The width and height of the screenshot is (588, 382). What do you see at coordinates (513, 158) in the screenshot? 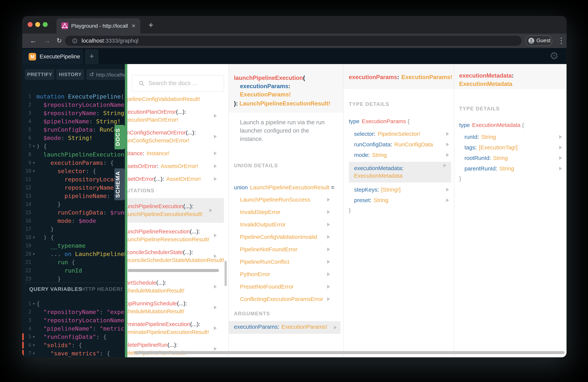
I see `type-field-row: rootRunId:String` at bounding box center [513, 158].